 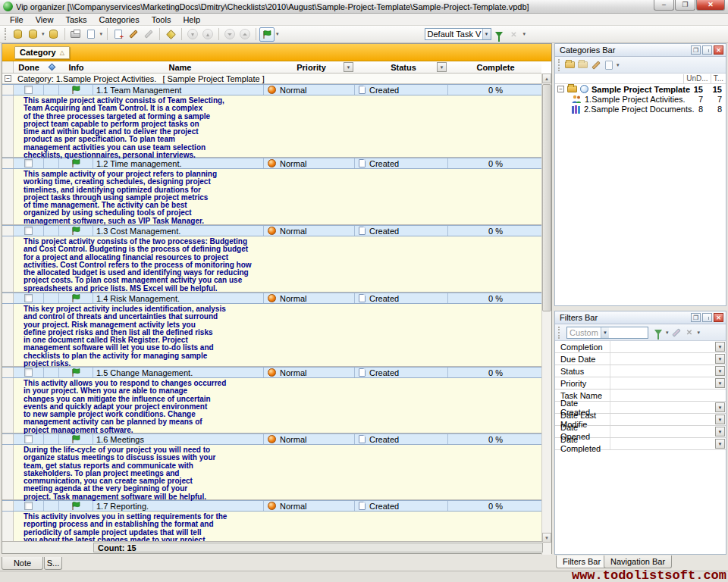 I want to click on tree-root-item: − Sample Project Template 15 15, so click(x=640, y=89).